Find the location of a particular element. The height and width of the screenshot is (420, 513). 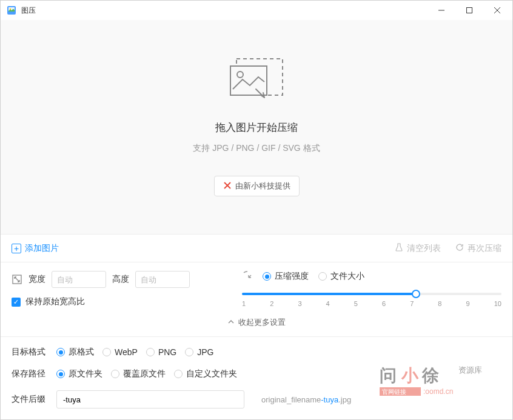

height-input is located at coordinates (163, 279).